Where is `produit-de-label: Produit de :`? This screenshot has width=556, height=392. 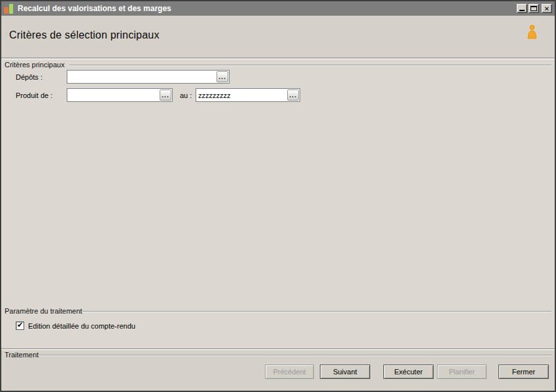 produit-de-label: Produit de : is located at coordinates (34, 95).